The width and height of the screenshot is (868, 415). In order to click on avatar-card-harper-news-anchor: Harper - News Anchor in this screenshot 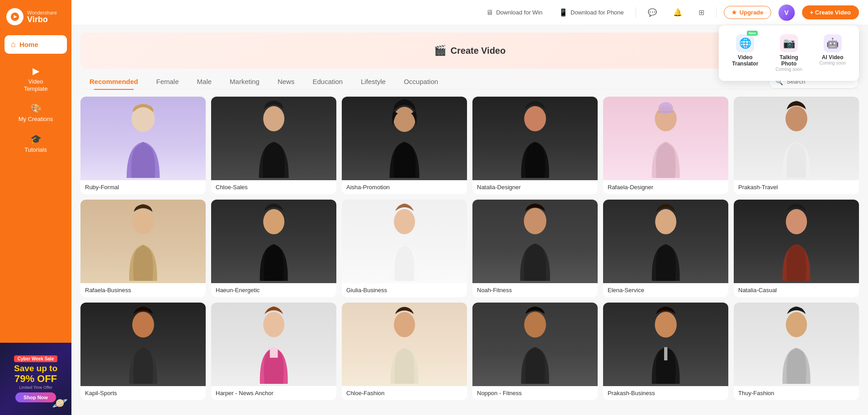, I will do `click(274, 351)`.